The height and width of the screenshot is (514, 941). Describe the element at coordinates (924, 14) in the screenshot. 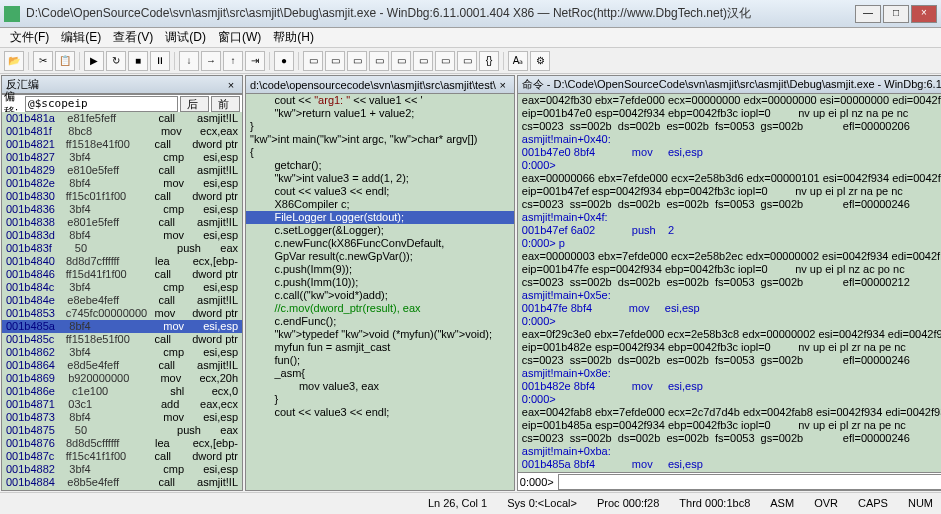

I see `close-button: ×` at that location.